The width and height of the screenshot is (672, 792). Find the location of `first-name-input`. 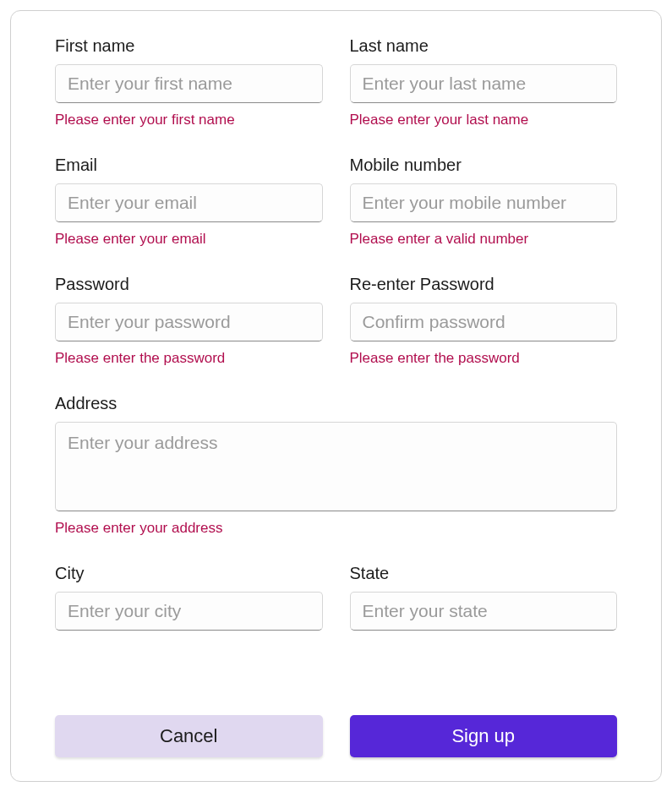

first-name-input is located at coordinates (189, 84).